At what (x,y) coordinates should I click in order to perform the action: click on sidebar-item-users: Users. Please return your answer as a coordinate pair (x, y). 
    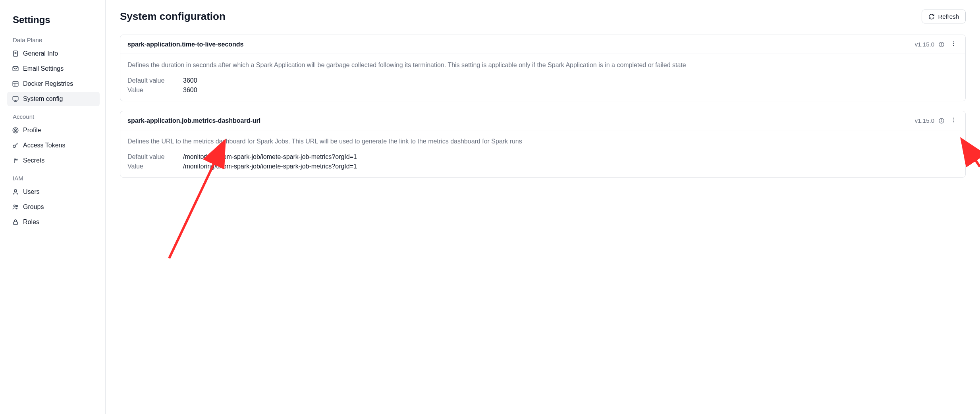
    Looking at the image, I should click on (53, 192).